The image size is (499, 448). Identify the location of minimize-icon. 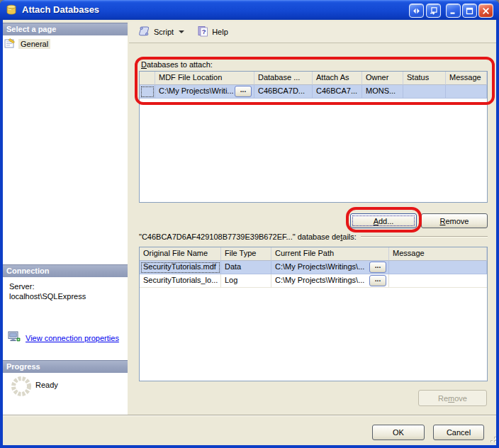
(454, 11).